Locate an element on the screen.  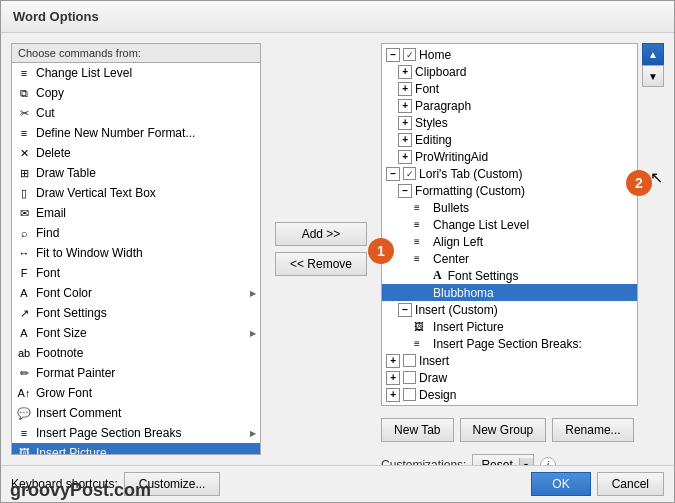
tree-expand-btn-styles: + is located at coordinates (405, 123).